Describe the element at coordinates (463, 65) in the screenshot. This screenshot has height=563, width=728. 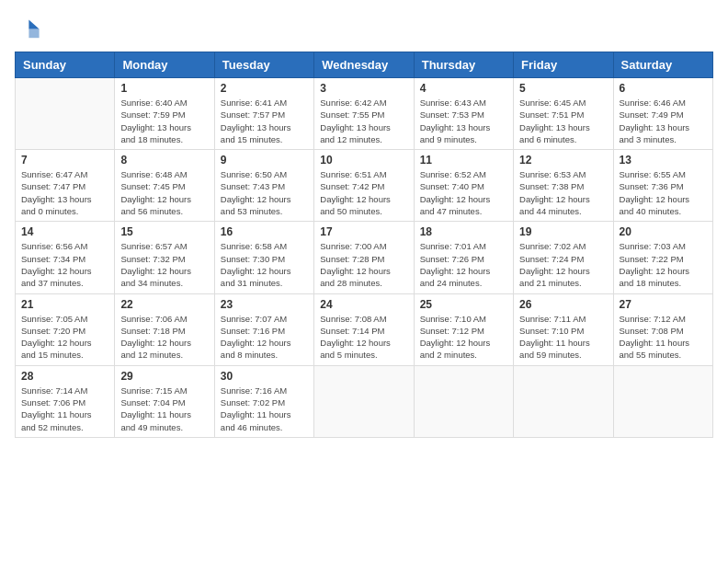
I see `header-thursday: Thursday` at that location.